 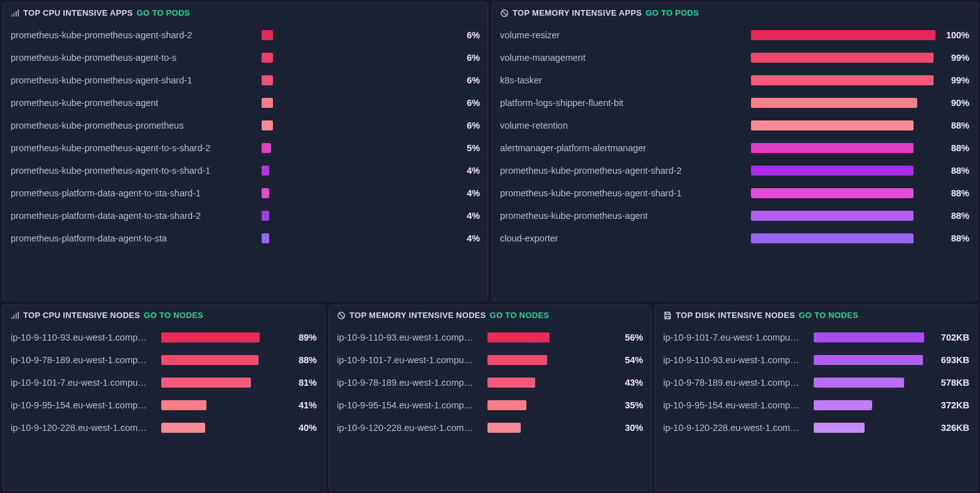 What do you see at coordinates (245, 103) in the screenshot?
I see `list-item: prometheus-kube-prometheus-agent6%` at bounding box center [245, 103].